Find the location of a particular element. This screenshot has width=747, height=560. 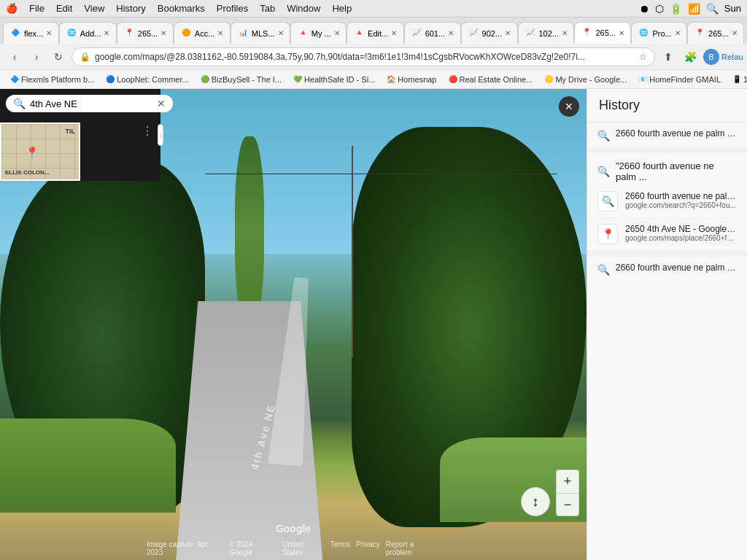

zoom-out-button: − is located at coordinates (568, 505).